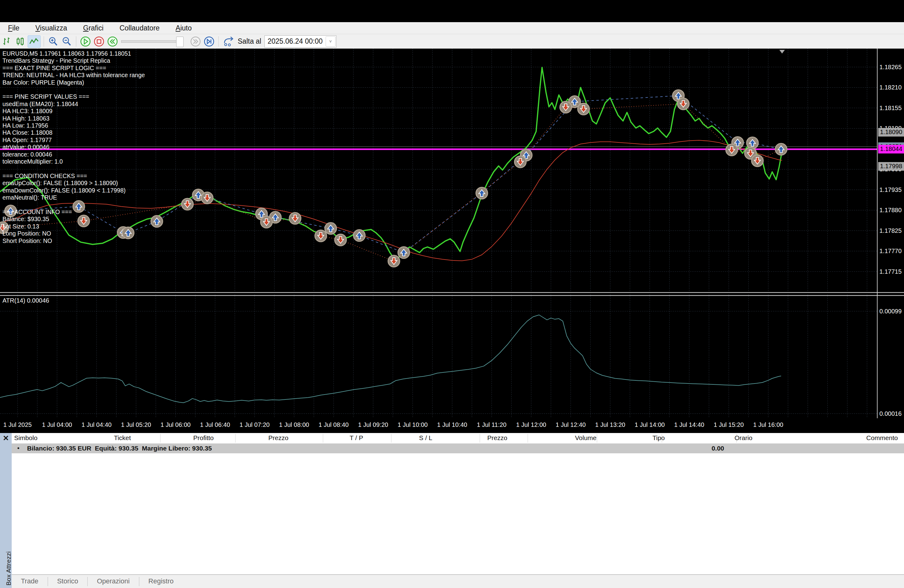  Describe the element at coordinates (452, 28) in the screenshot. I see `menu-bar: FileVisualizzaGraficiCollaudatoreAiuto` at that location.